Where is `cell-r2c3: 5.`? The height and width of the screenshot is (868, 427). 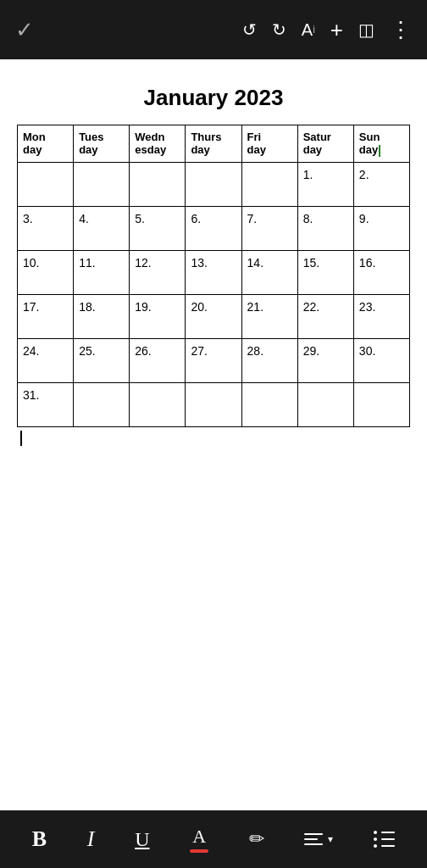
cell-r2c3: 5. is located at coordinates (158, 229).